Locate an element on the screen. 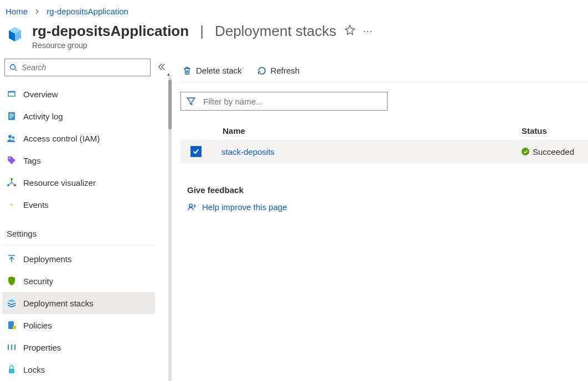  nav-label: Deployment stacks is located at coordinates (59, 303).